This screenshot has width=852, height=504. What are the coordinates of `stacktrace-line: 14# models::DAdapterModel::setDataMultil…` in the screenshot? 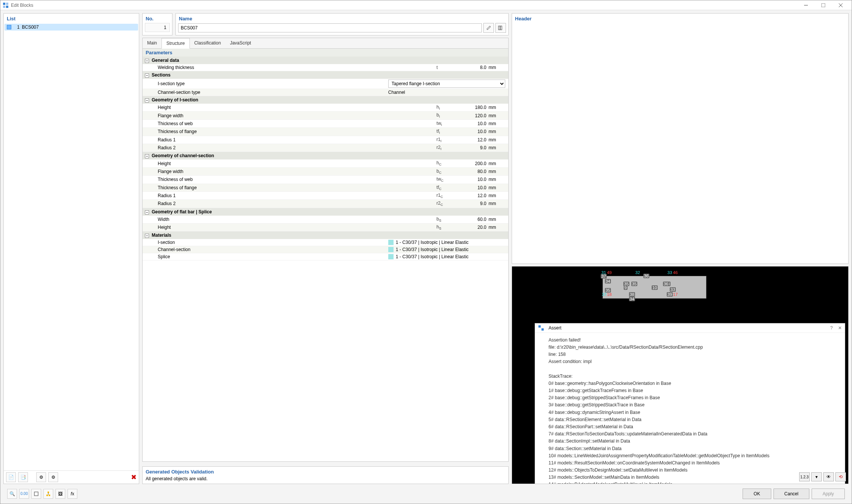 It's located at (690, 483).